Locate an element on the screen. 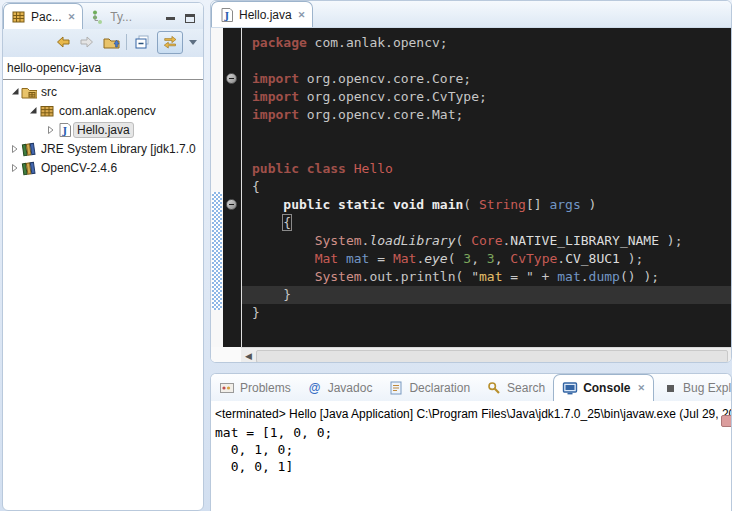 This screenshot has height=511, width=732. toolbar-separator is located at coordinates (126, 42).